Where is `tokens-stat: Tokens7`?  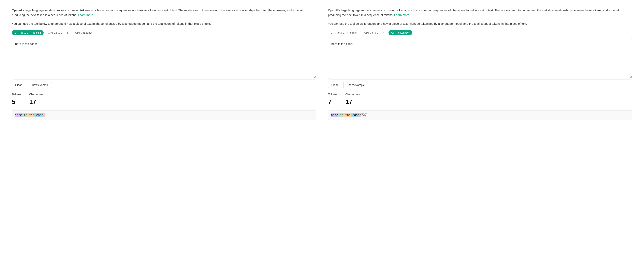 tokens-stat: Tokens7 is located at coordinates (333, 100).